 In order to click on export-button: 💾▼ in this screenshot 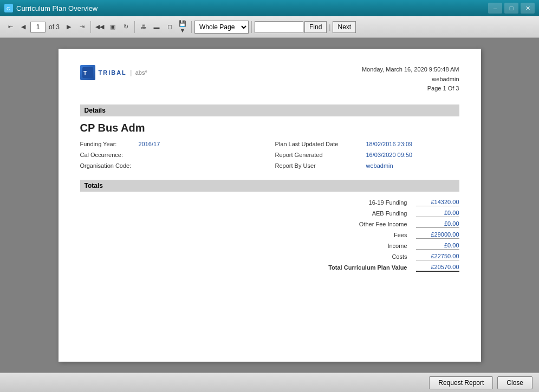, I will do `click(183, 27)`.